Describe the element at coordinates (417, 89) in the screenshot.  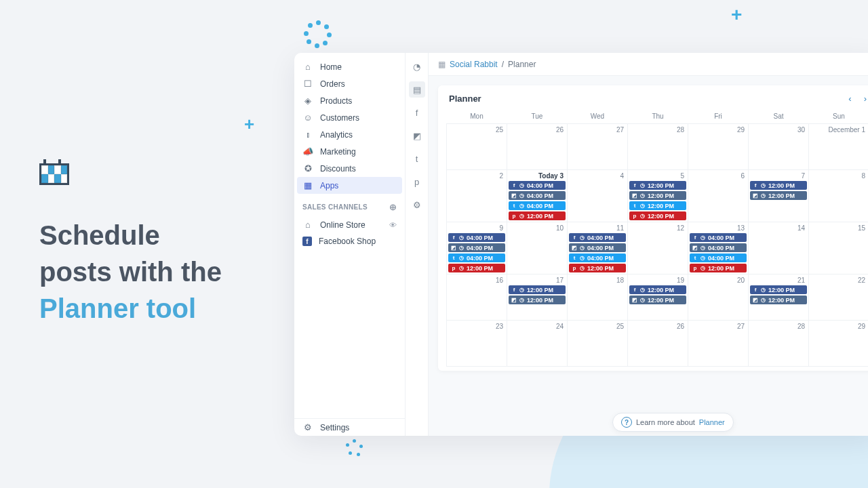
I see `strip-icon-1: ▤` at that location.